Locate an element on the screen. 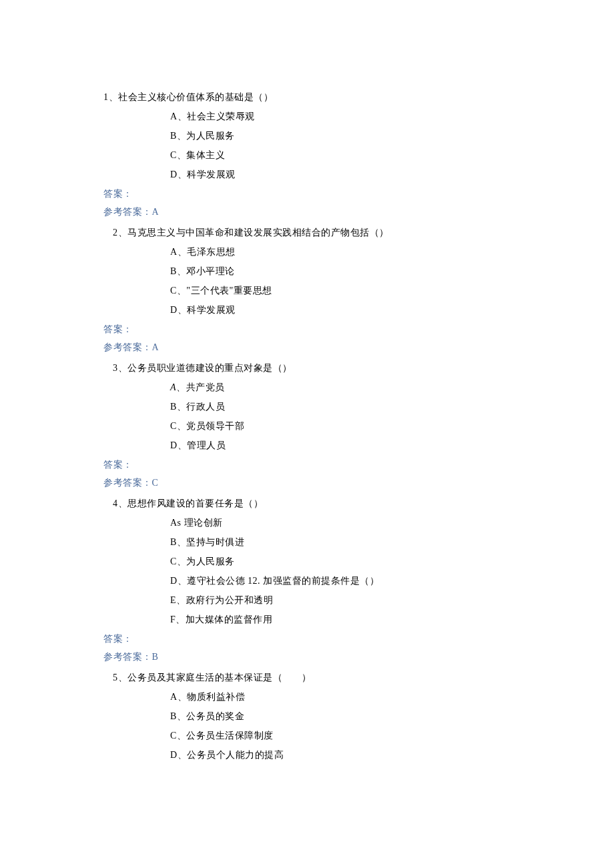 This screenshot has width=614, height=868. question-5: 5、公务员及其家庭生活的基本保证是（ ） A、物质利益补偿 B、公务员的奖金 C… is located at coordinates (307, 717).